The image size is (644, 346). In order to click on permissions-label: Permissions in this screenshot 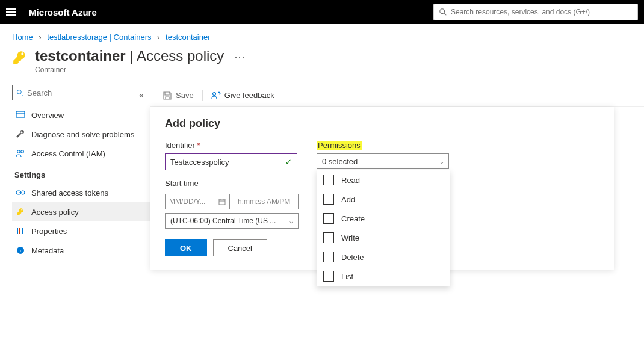, I will do `click(383, 146)`.